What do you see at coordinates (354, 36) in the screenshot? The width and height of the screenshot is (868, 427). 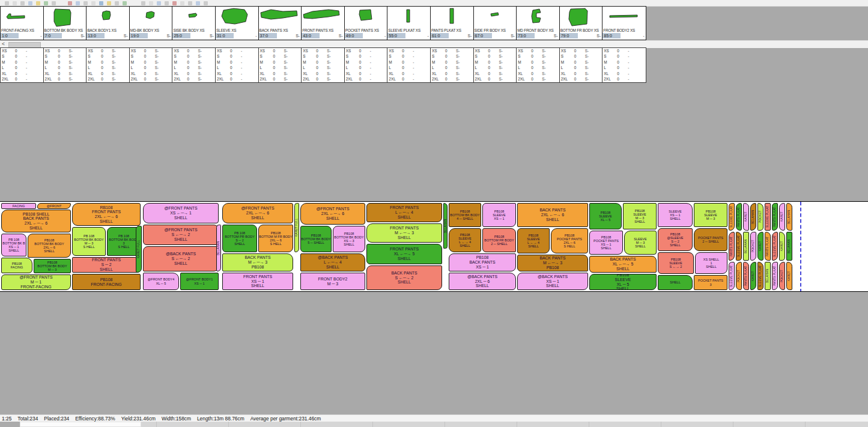 I see `pattern-index-count: 49:0` at bounding box center [354, 36].